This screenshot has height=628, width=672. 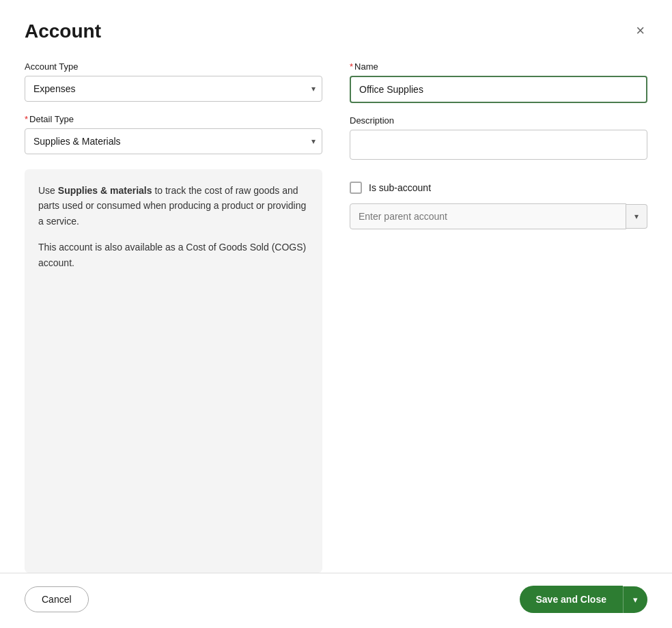 I want to click on is-sub-account-label: Is sub-account, so click(x=400, y=188).